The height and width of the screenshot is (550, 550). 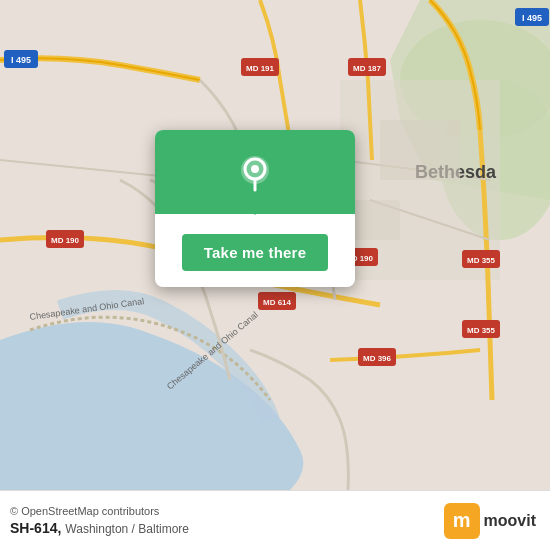 I want to click on copyright-text: © OpenStreetMap contributors, so click(x=84, y=511).